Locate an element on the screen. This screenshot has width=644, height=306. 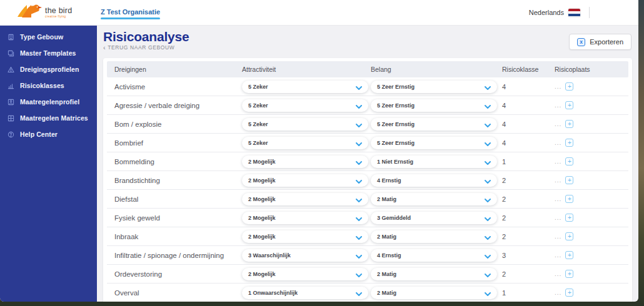
attractiviteit-select: 1 Onwaarschijnlijk is located at coordinates (305, 293).